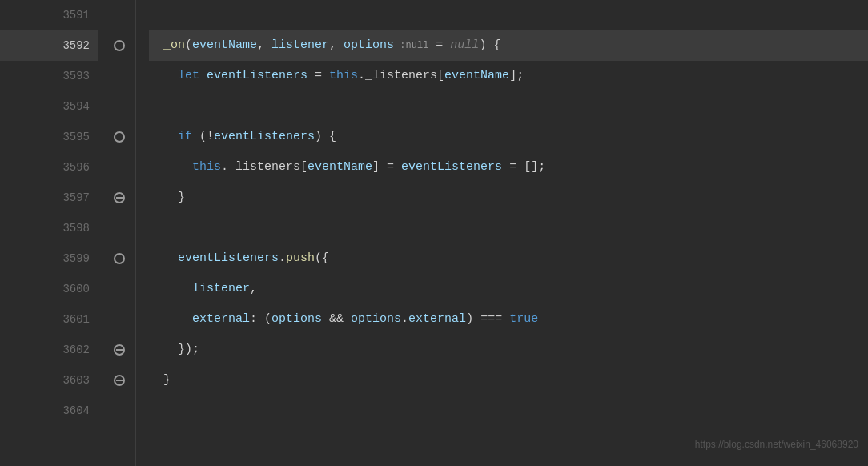  Describe the element at coordinates (508, 380) in the screenshot. I see `code-line-3603: }` at that location.